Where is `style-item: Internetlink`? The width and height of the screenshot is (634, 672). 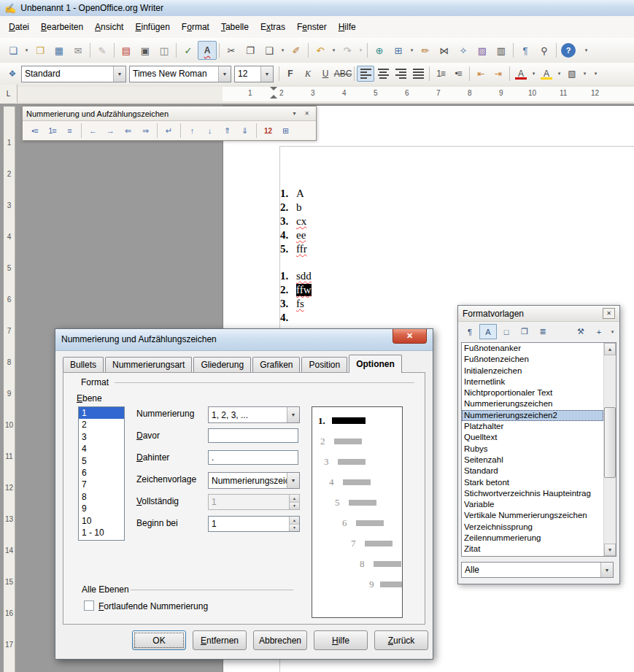 style-item: Internetlink is located at coordinates (533, 382).